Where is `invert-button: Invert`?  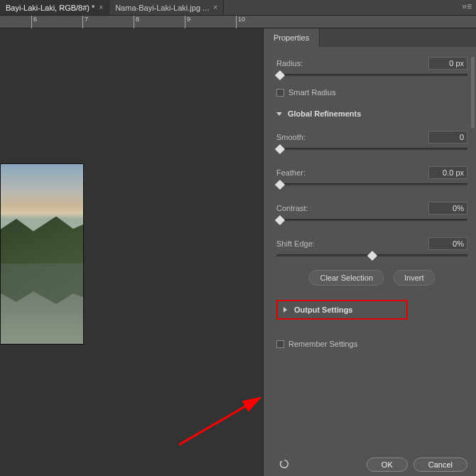
invert-button: Invert is located at coordinates (414, 278).